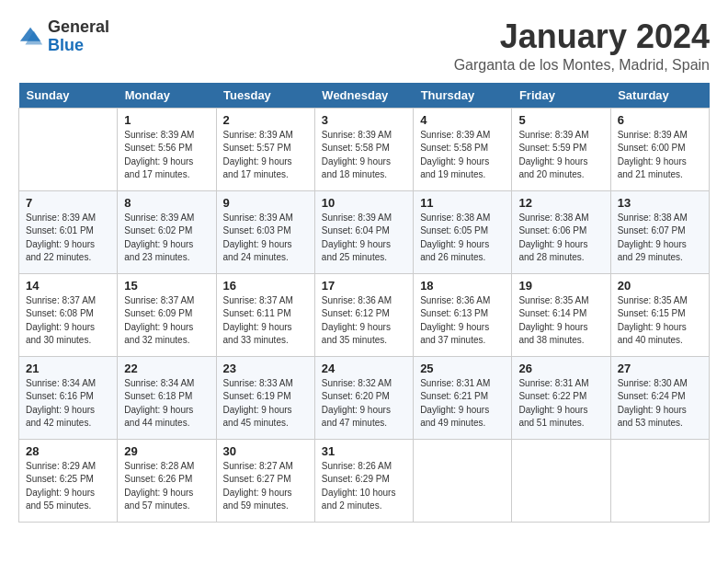  I want to click on day-number: 9, so click(266, 202).